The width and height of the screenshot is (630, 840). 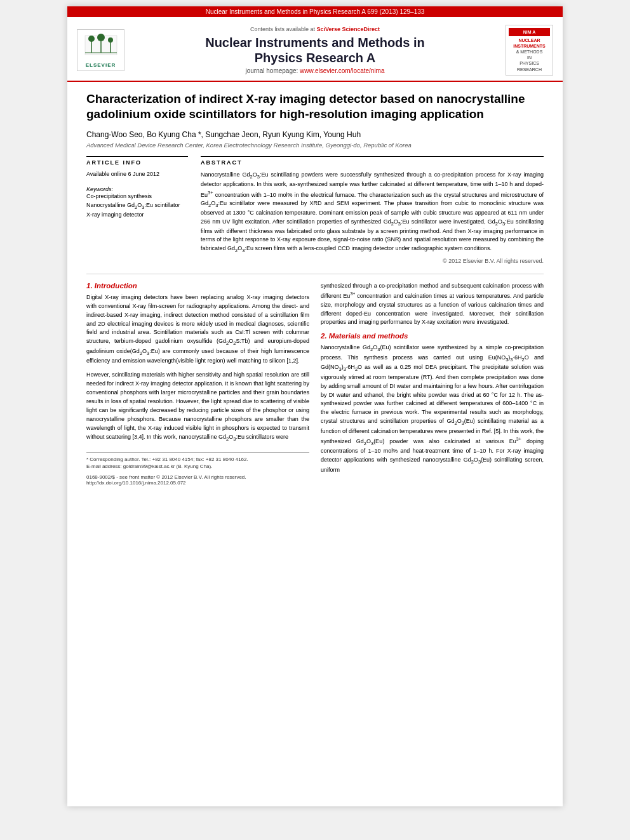 What do you see at coordinates (315, 135) in the screenshot?
I see `authors: Chang-Woo Seo, Bo Kyung Cha *, Sungchae …` at bounding box center [315, 135].